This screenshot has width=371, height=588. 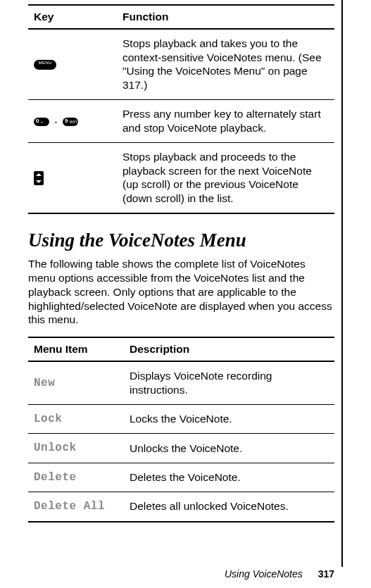 What do you see at coordinates (342, 283) in the screenshot?
I see `page-cut-edge` at bounding box center [342, 283].